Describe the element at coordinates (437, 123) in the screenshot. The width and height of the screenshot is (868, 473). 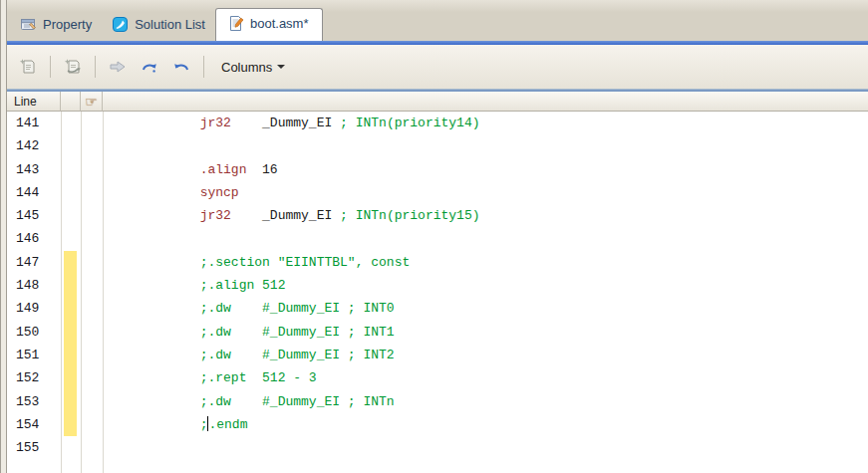
I see `code-line: 141 jr32 _Dummy_EI ; INTn(priority14)` at that location.